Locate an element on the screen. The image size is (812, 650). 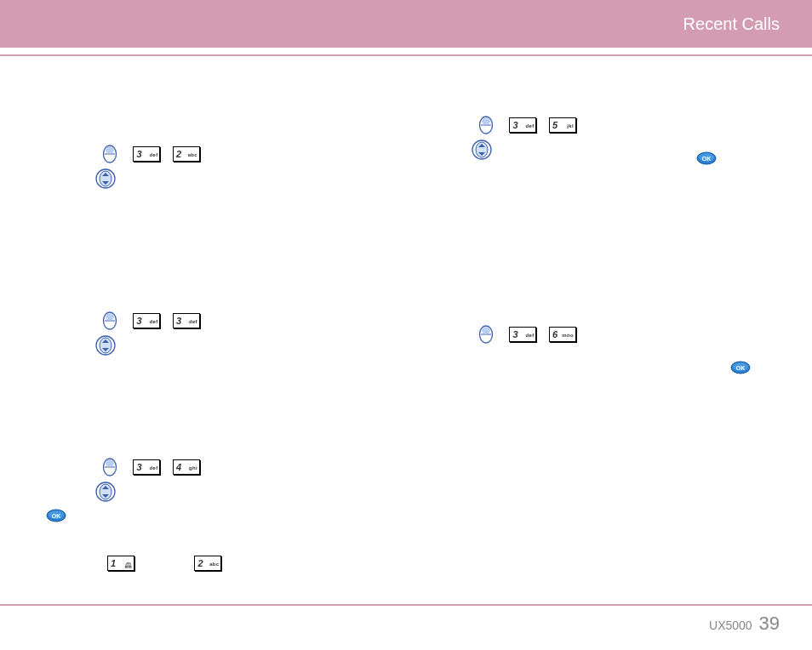
footer-rule is located at coordinates (406, 605).